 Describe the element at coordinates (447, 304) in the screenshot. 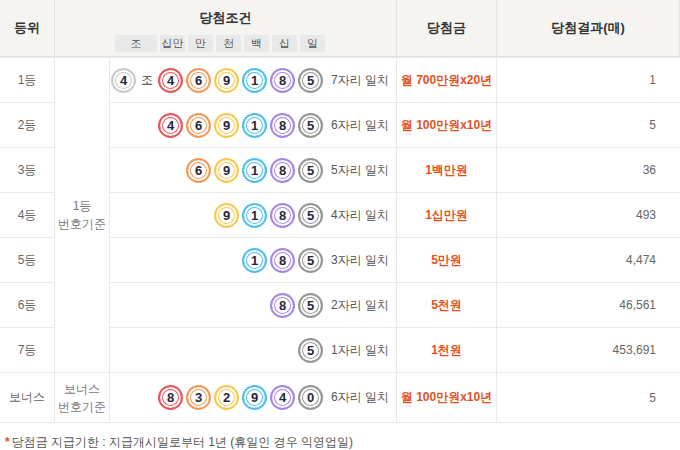

I see `prize-cell: 5천원` at that location.